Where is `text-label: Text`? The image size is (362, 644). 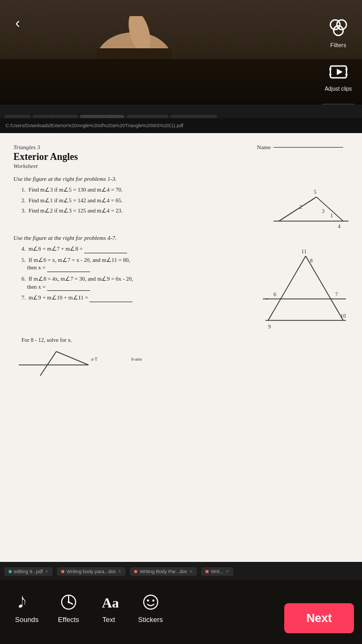 text-label: Text is located at coordinates (109, 619).